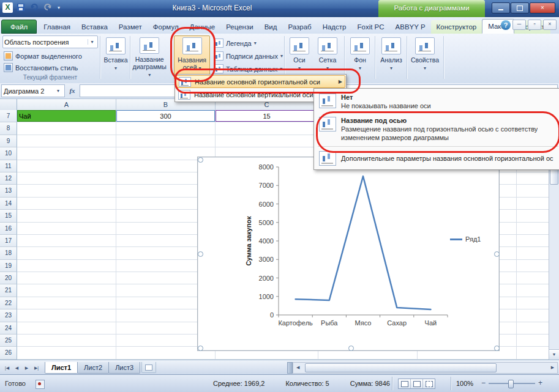  Describe the element at coordinates (9, 141) in the screenshot. I see `row-header-9: 9` at that location.